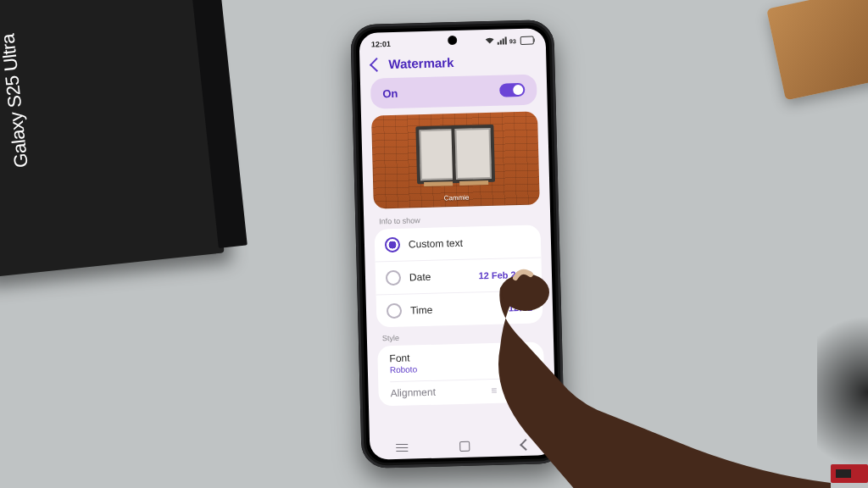  I want to click on status-right: 93, so click(510, 41).